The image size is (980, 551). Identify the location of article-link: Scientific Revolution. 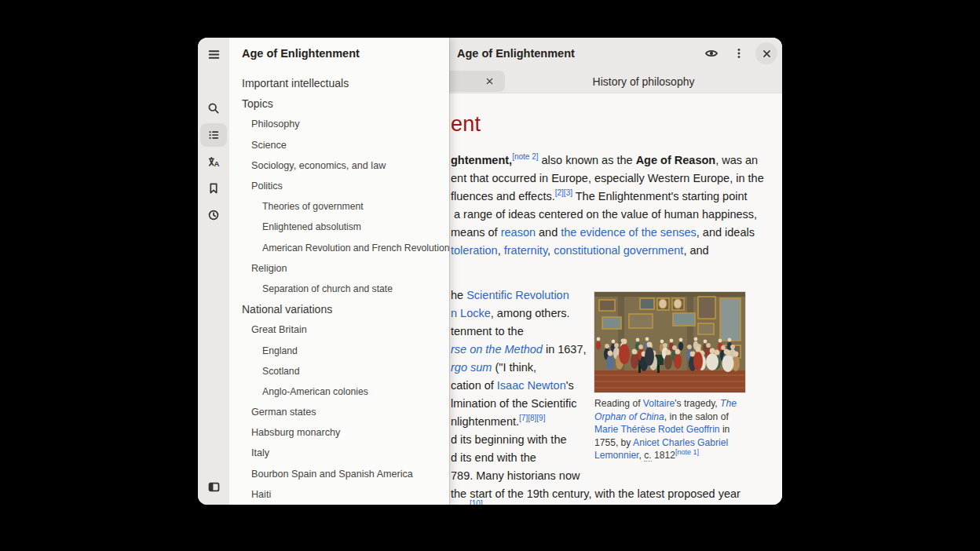
(518, 295).